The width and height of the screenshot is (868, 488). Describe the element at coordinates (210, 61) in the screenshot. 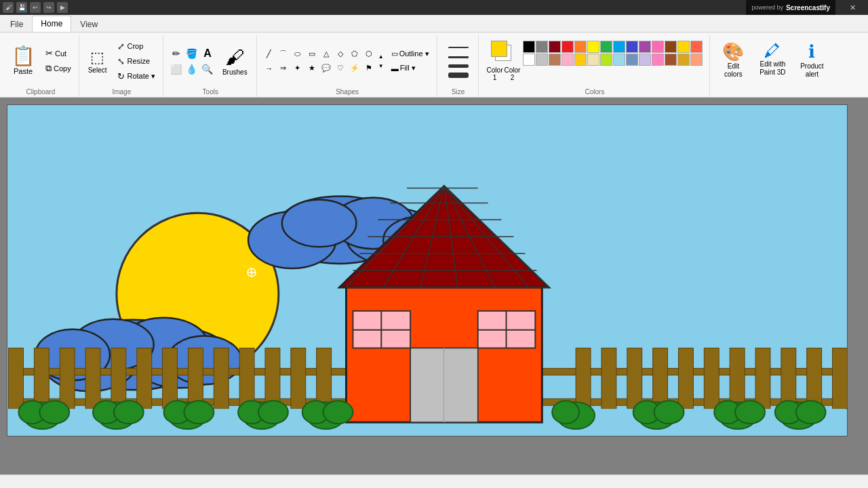

I see `tools-content: ✏ 🪣 A ⬜ 💧 🔍 🖌 Brushes` at that location.